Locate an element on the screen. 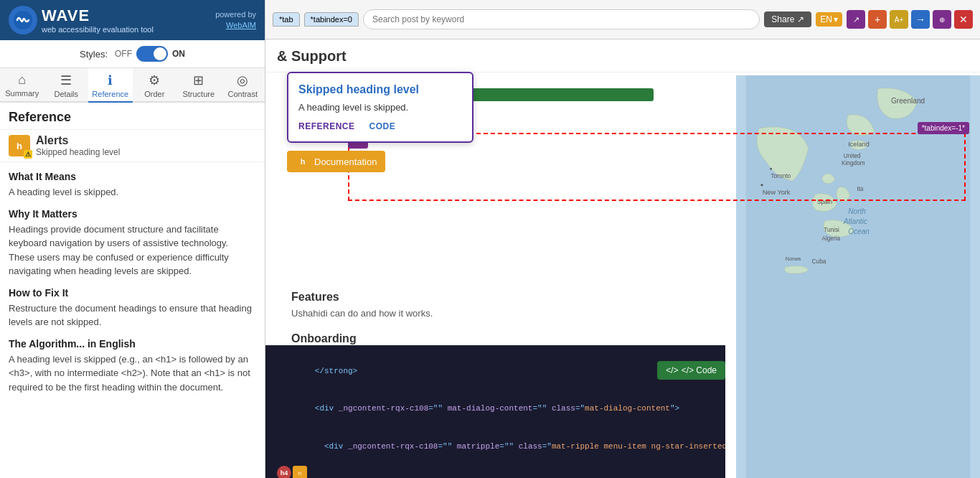 The height and width of the screenshot is (478, 980). tab-contrast-label: Contrast is located at coordinates (242, 94).